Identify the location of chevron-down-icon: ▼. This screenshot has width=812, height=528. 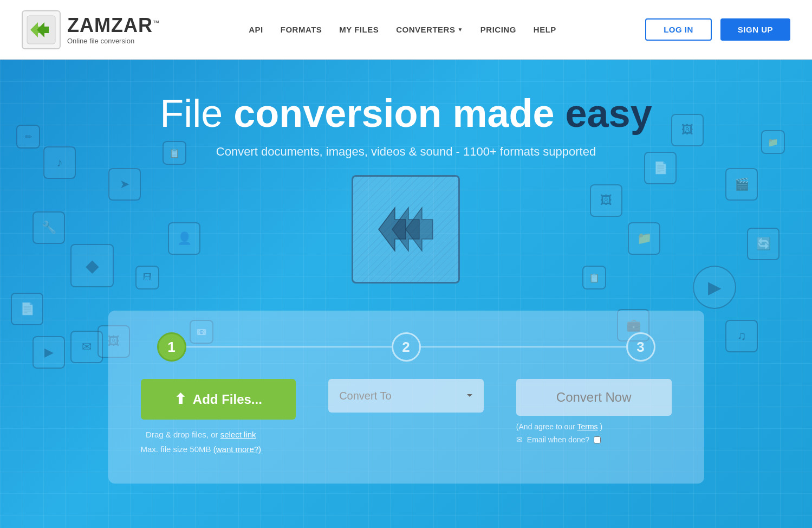
(460, 29).